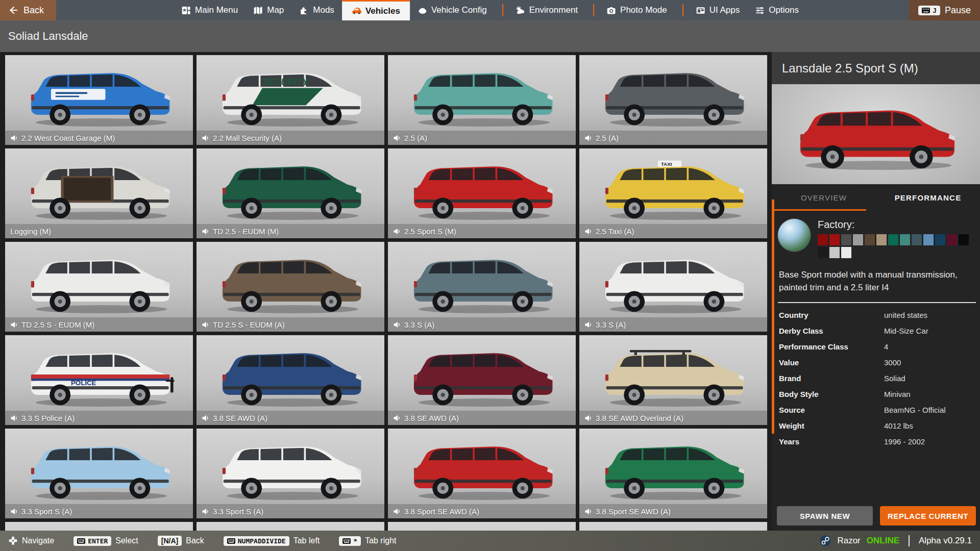  Describe the element at coordinates (99, 100) in the screenshot. I see `vehicle-tile: 2.2 West Coast Garage (M)` at that location.